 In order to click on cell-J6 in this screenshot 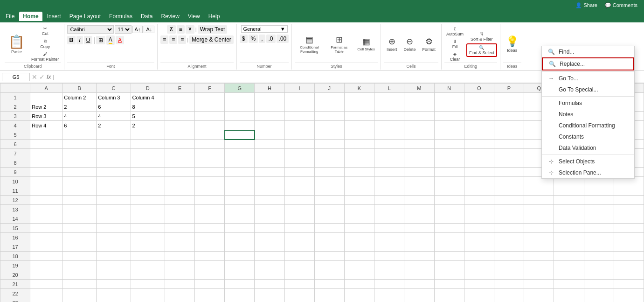, I will do `click(329, 144)`.